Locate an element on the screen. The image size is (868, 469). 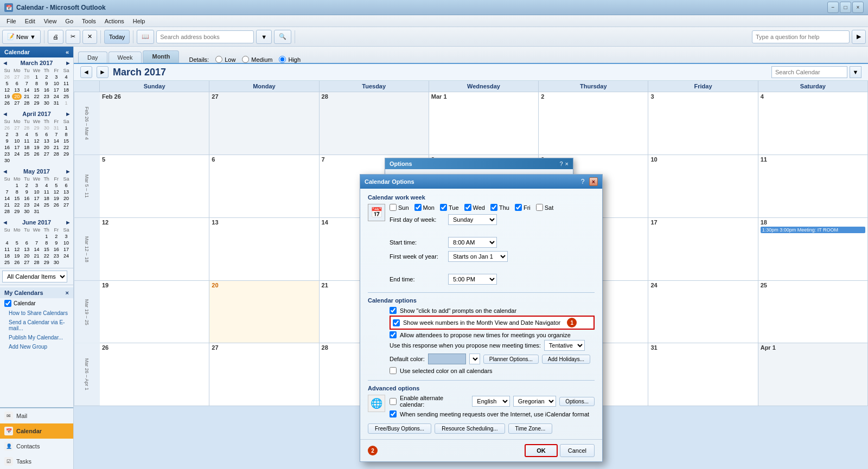
options-close-btn: × is located at coordinates (567, 164).